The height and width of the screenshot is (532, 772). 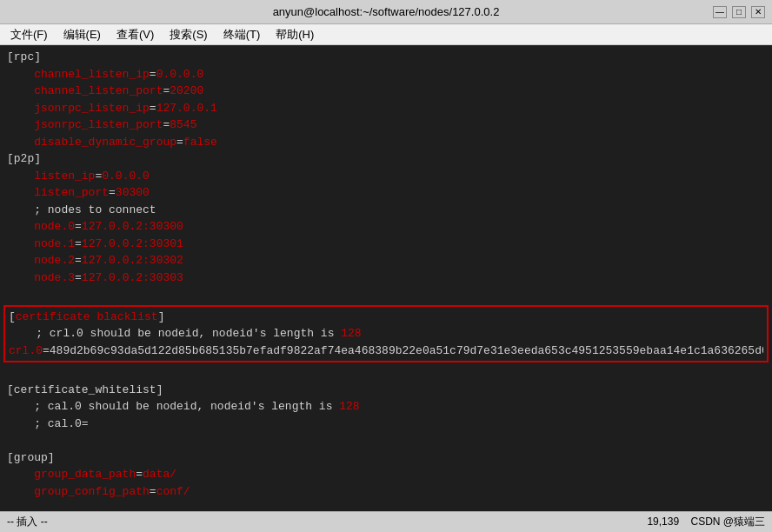 I want to click on line-group-data: group_data_path=data/, so click(x=386, y=475).